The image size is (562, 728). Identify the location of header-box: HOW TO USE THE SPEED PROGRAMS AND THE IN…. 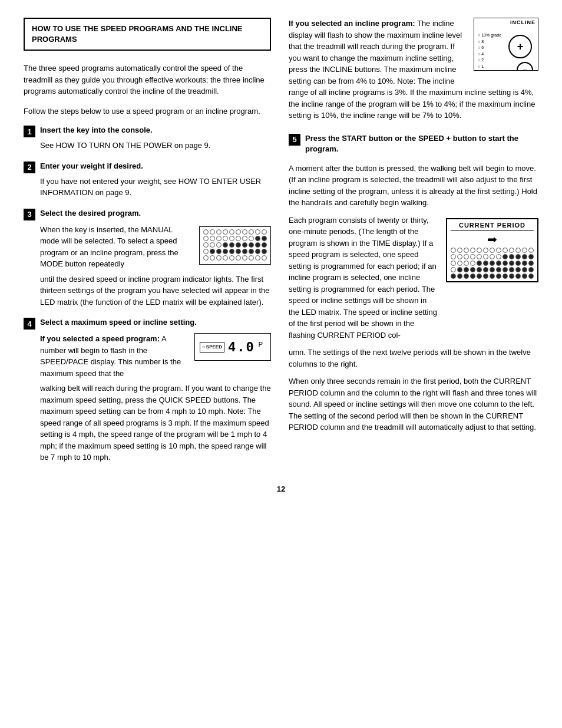
(147, 34).